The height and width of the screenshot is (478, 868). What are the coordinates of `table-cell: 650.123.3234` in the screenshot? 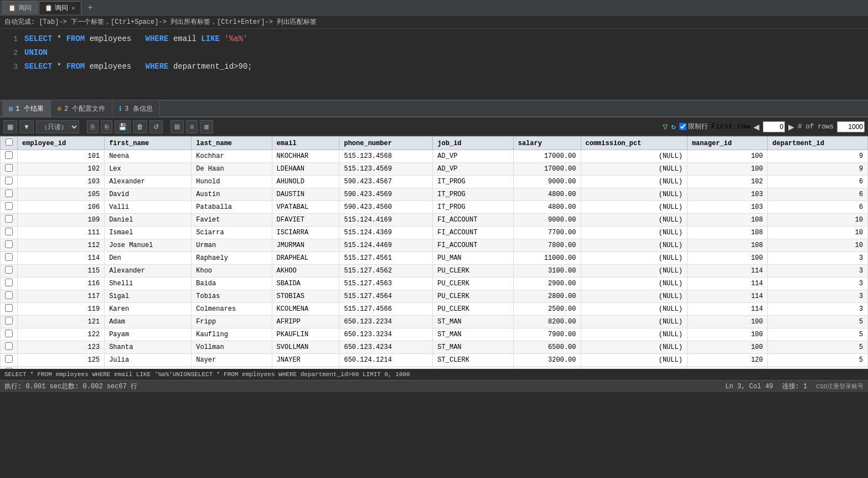 It's located at (386, 335).